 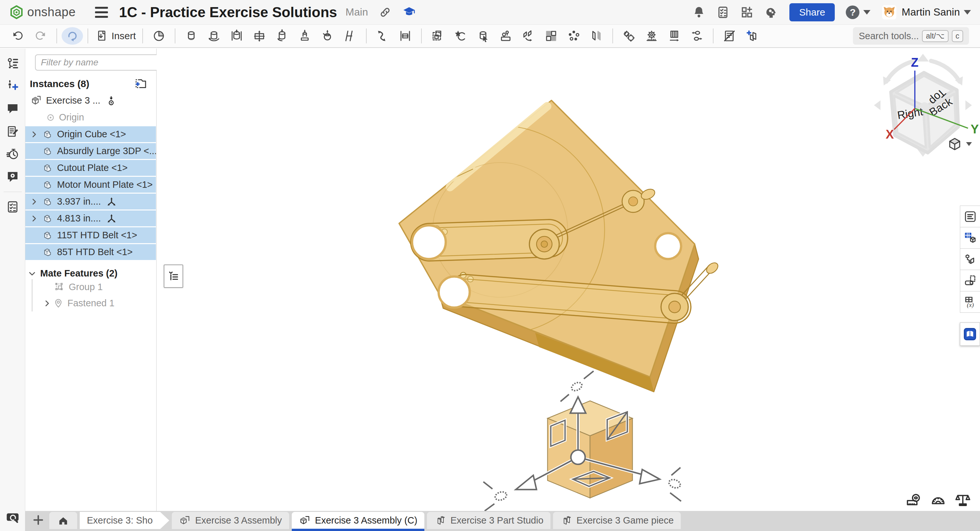 What do you see at coordinates (350, 36) in the screenshot?
I see `tangent-mate-button` at bounding box center [350, 36].